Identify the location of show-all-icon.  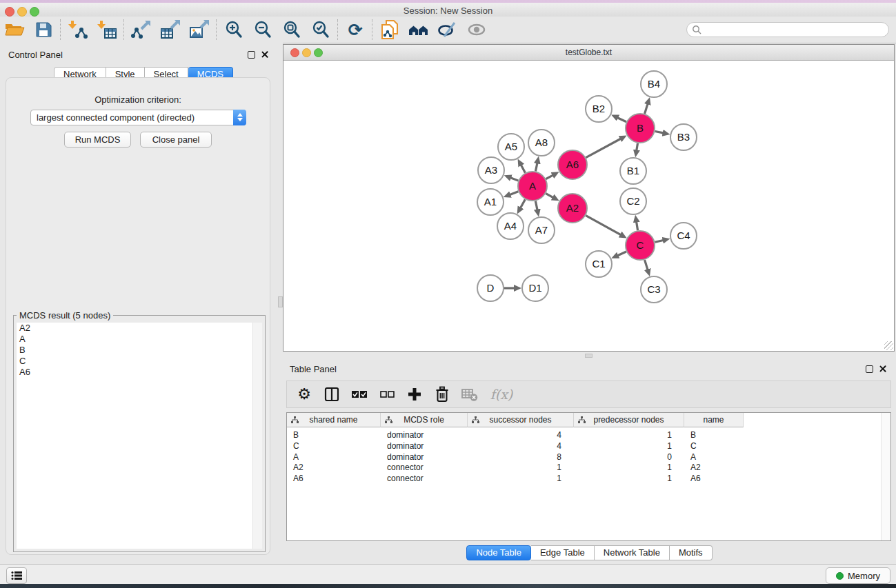
(477, 30).